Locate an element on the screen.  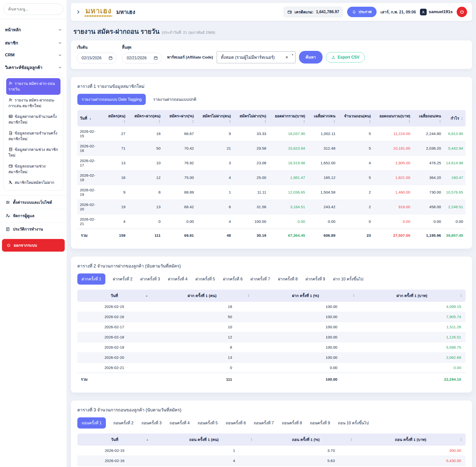
cell: 2026-02-15 is located at coordinates (114, 307).